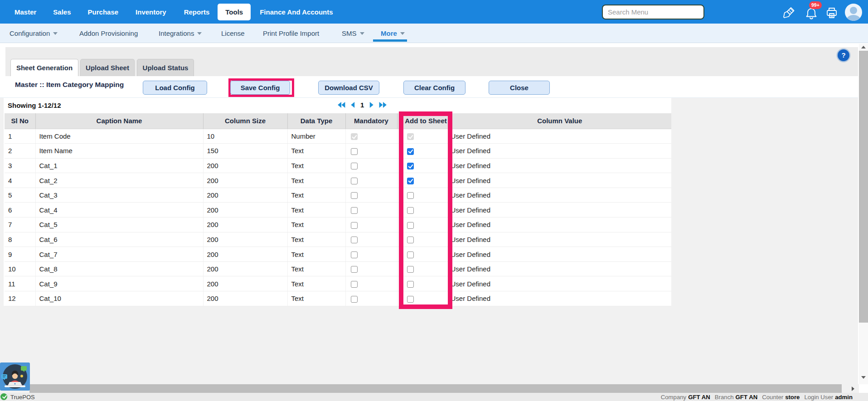 The height and width of the screenshot is (401, 868). Describe the element at coordinates (62, 12) in the screenshot. I see `nav-item-sales: Sales` at that location.